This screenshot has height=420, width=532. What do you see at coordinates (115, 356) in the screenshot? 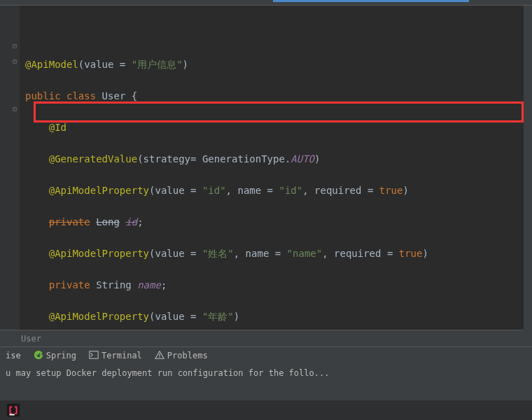
I see `tab-terminal: Terminal` at bounding box center [115, 356].